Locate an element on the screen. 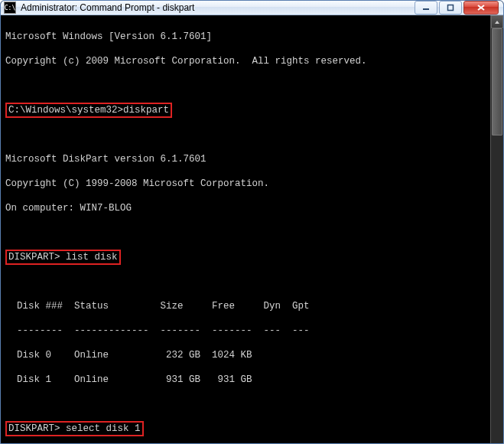  diskpart-host-line: On computer: WIN7-BLOG is located at coordinates (245, 208).